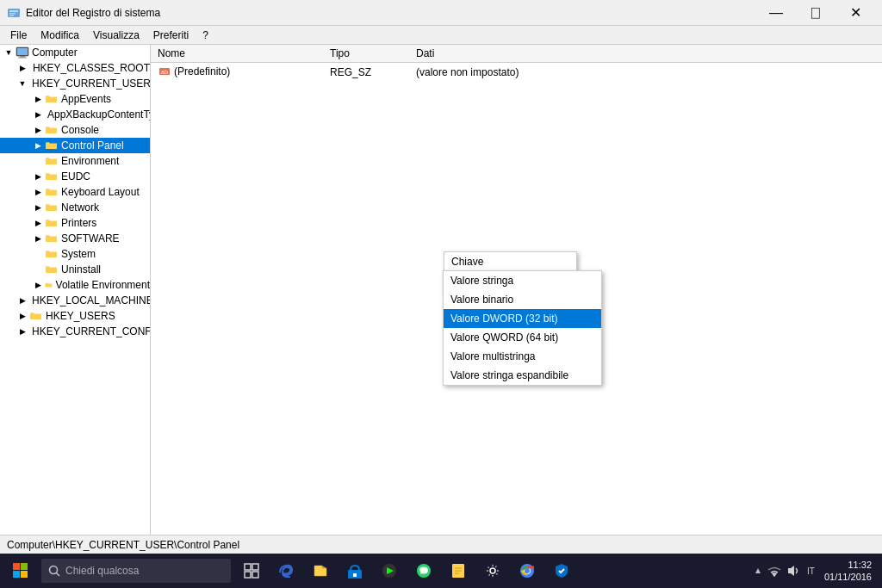 The width and height of the screenshot is (882, 588). Describe the element at coordinates (38, 99) in the screenshot. I see `toggle-appevents: ▶` at that location.